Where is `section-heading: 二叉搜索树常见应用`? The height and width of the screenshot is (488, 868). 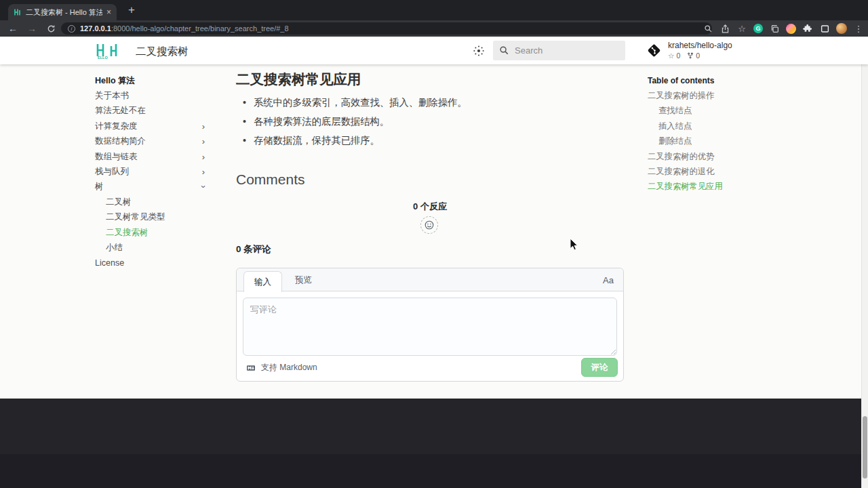 section-heading: 二叉搜索树常见应用 is located at coordinates (298, 79).